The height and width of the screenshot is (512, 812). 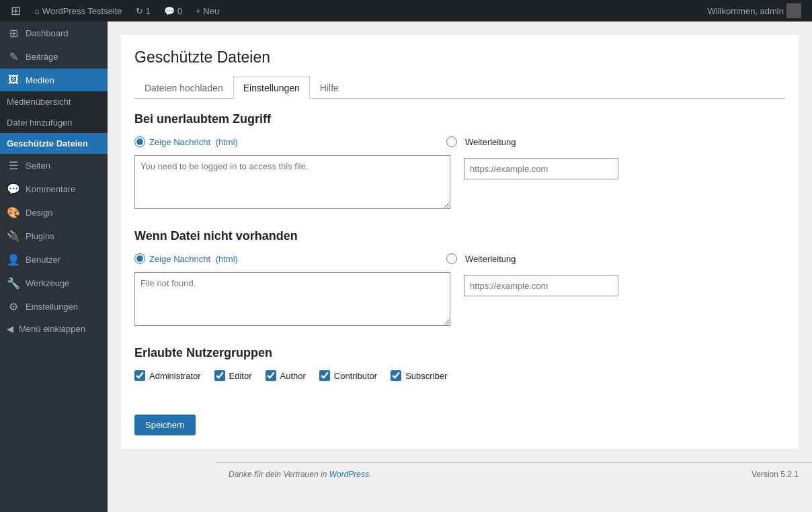 I want to click on unauthorized-redirect-input, so click(x=541, y=169).